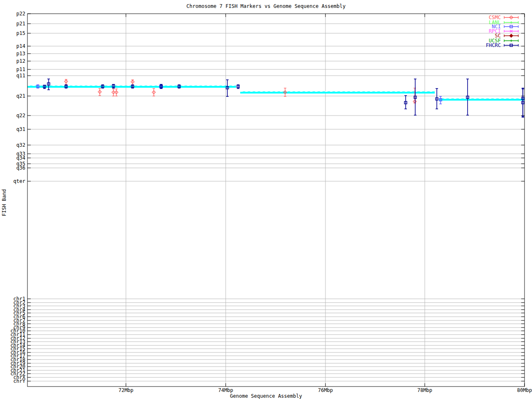  What do you see at coordinates (285, 92) in the screenshot?
I see `data-point-CSMC-6-marker` at bounding box center [285, 92].